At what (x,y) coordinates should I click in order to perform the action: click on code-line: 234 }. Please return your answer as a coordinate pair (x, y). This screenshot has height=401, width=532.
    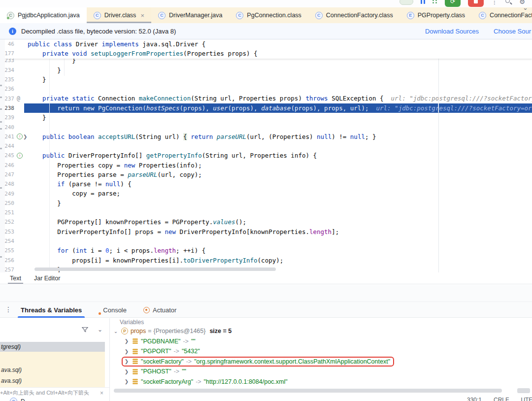
    Looking at the image, I should click on (266, 70).